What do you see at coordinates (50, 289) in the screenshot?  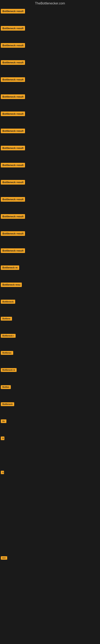 I see `bottleneck-item: Bottleneck resu` at bounding box center [50, 289].